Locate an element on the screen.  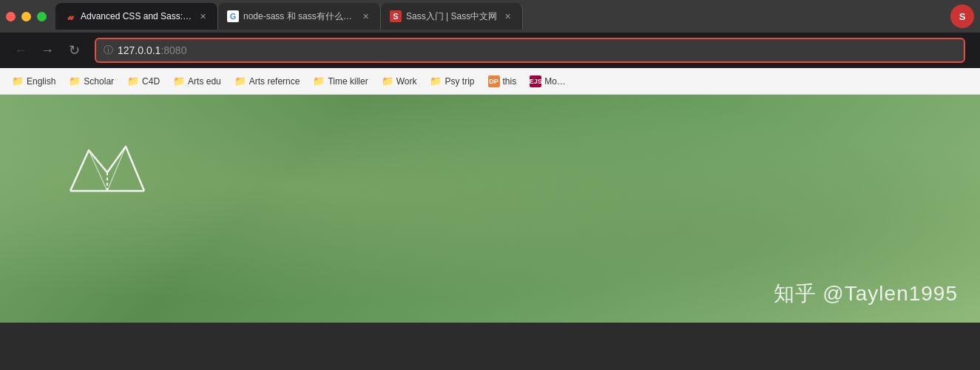
tab-3: S Sass入门 | Sass中文网 ✕ is located at coordinates (452, 16).